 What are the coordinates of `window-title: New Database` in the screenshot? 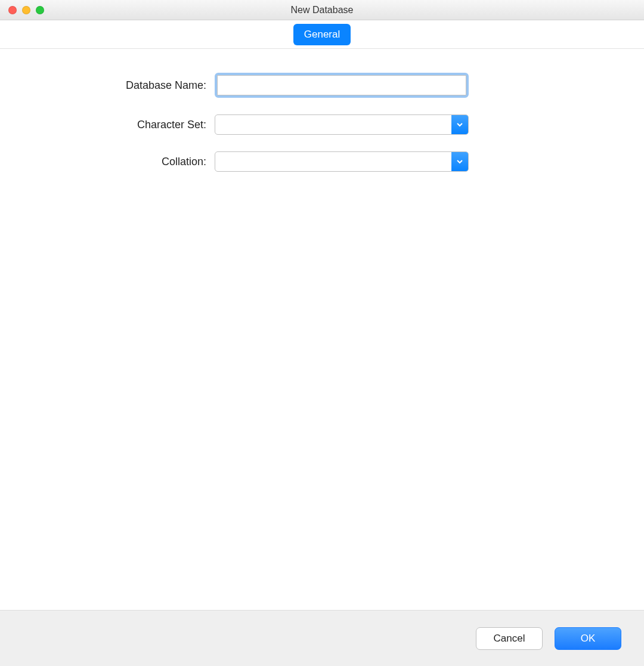 It's located at (322, 10).